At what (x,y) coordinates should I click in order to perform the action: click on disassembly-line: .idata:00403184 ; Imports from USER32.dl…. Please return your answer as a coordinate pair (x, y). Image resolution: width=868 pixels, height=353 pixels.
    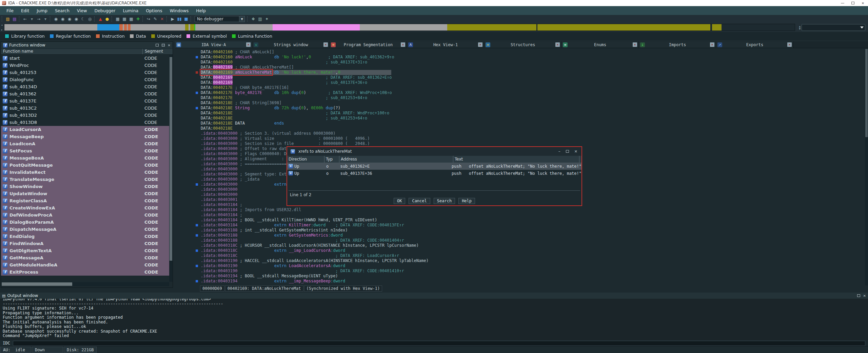
    Looking at the image, I should click on (533, 210).